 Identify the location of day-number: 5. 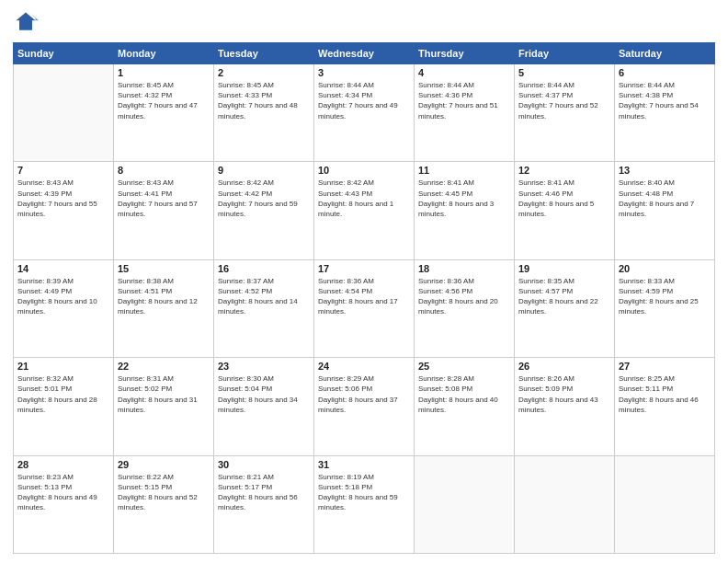
(564, 73).